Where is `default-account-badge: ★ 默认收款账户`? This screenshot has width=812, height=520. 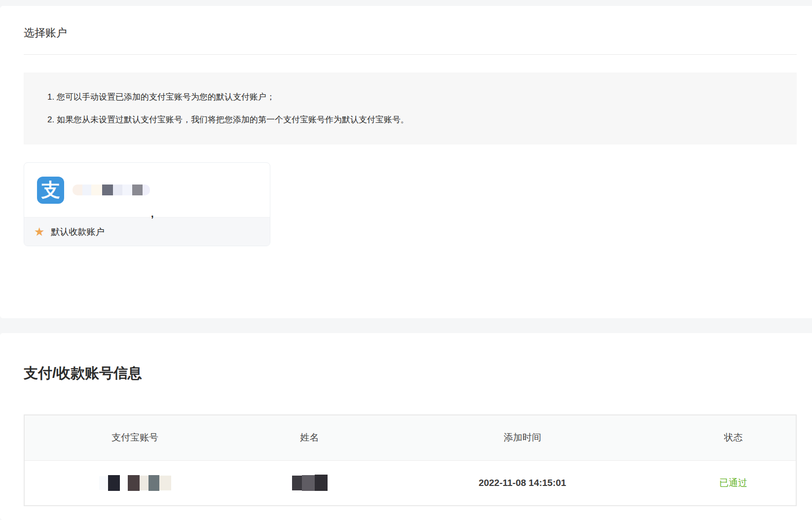
default-account-badge: ★ 默认收款账户 is located at coordinates (147, 232).